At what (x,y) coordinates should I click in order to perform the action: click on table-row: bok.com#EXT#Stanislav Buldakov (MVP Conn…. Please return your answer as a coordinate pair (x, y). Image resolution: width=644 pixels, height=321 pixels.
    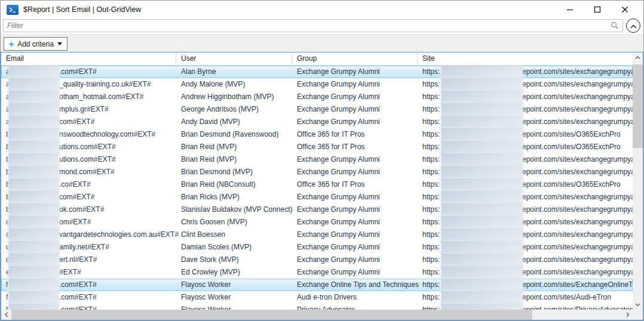
    Looking at the image, I should click on (317, 210).